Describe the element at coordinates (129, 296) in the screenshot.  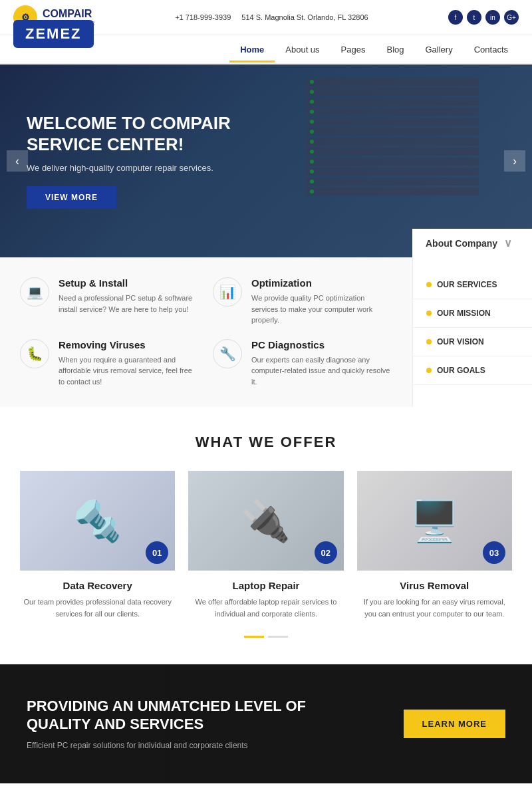
I see `service-text-setup: Setup & Install Need a professional PC s…` at that location.